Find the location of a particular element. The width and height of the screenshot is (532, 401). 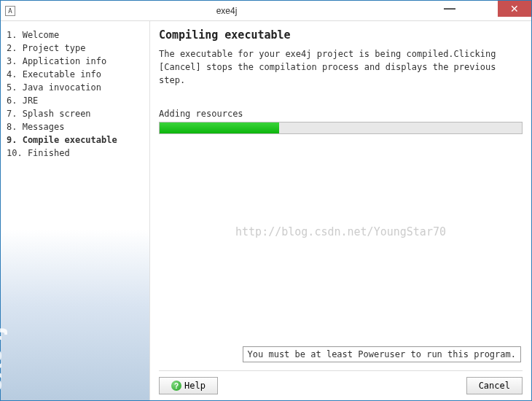

help-button: ? Help is located at coordinates (188, 386).